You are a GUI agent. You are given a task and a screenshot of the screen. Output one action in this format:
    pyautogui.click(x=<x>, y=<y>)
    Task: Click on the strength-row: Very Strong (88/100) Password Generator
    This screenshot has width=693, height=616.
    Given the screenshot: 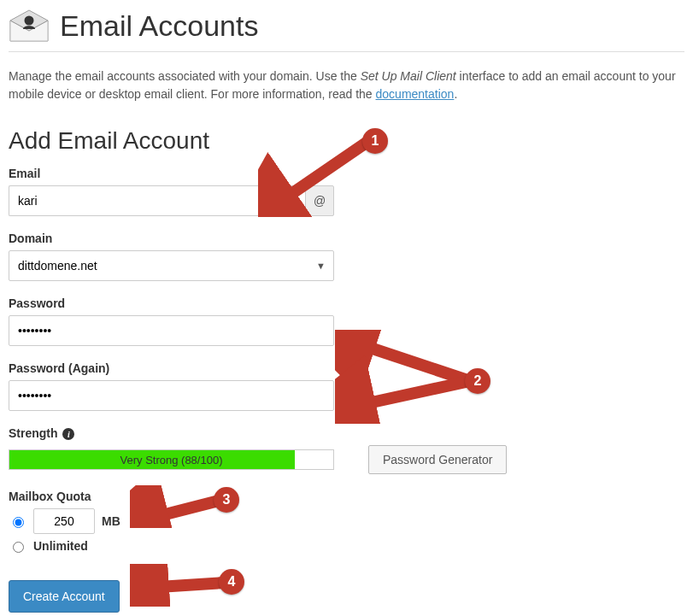 What is the action you would take?
    pyautogui.click(x=347, y=460)
    